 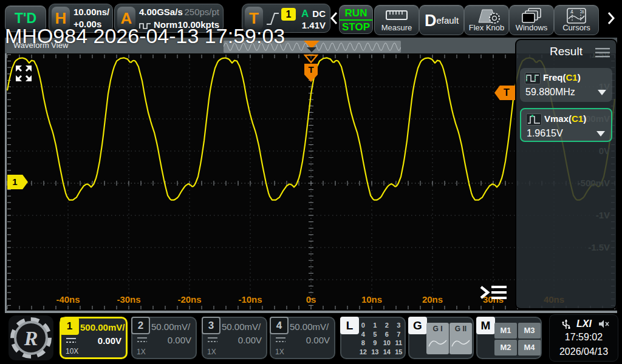 What do you see at coordinates (558, 119) in the screenshot?
I see `vmax-name: Vmax(` at bounding box center [558, 119].